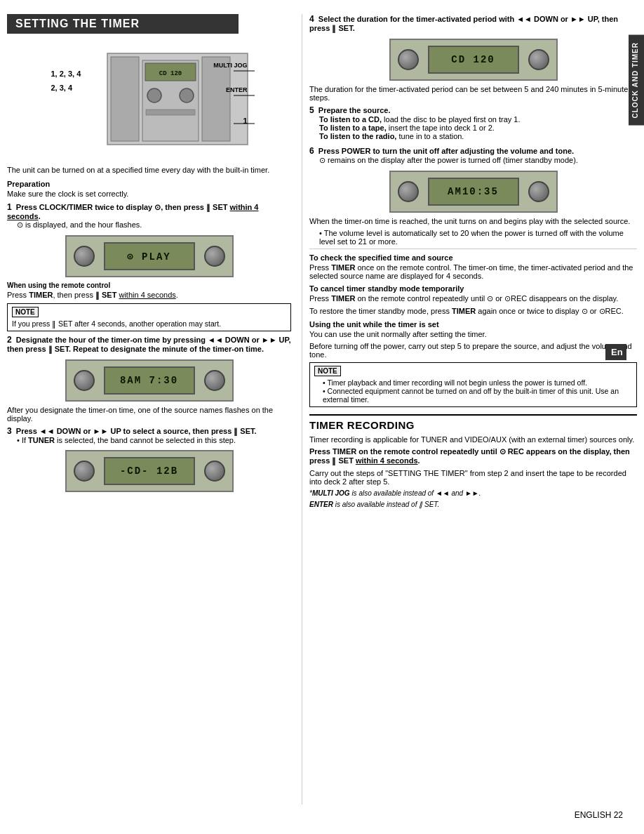 The width and height of the screenshot is (644, 834). I want to click on section-divider, so click(473, 415).